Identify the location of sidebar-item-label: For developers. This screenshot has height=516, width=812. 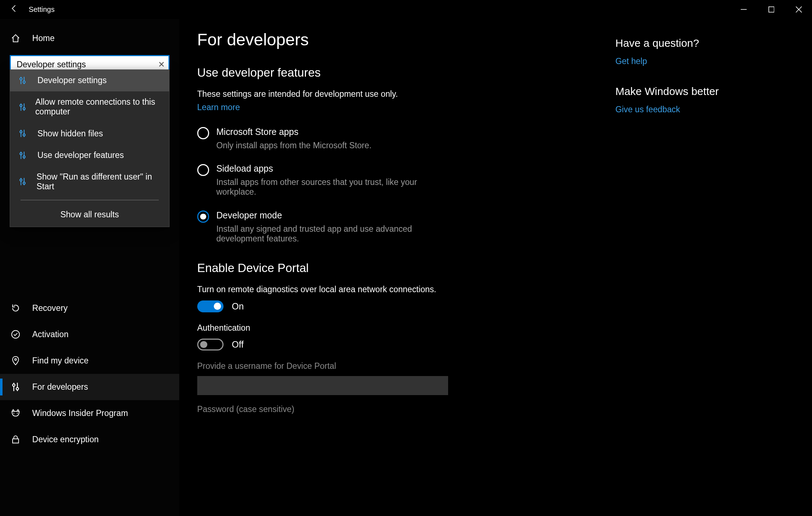
(60, 387).